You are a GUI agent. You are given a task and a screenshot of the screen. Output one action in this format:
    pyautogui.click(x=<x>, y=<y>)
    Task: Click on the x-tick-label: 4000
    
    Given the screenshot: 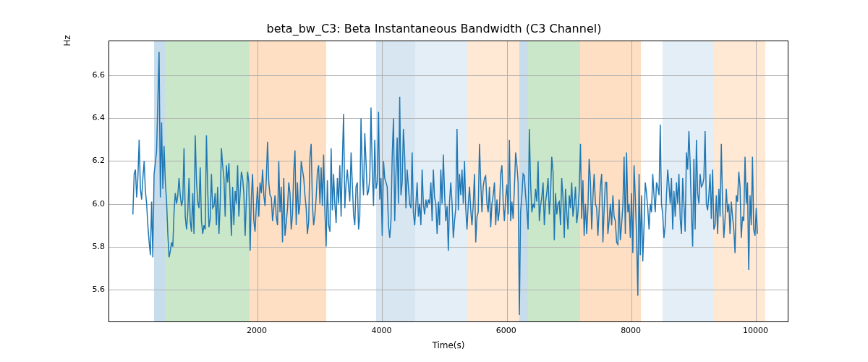 What is the action you would take?
    pyautogui.click(x=381, y=330)
    